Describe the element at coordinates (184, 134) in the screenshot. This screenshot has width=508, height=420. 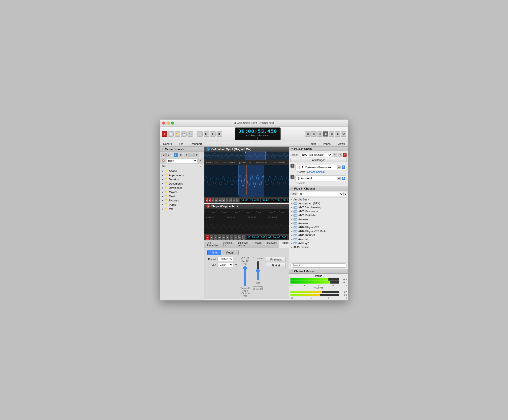
I see `toolbar-button-3: 💾` at that location.